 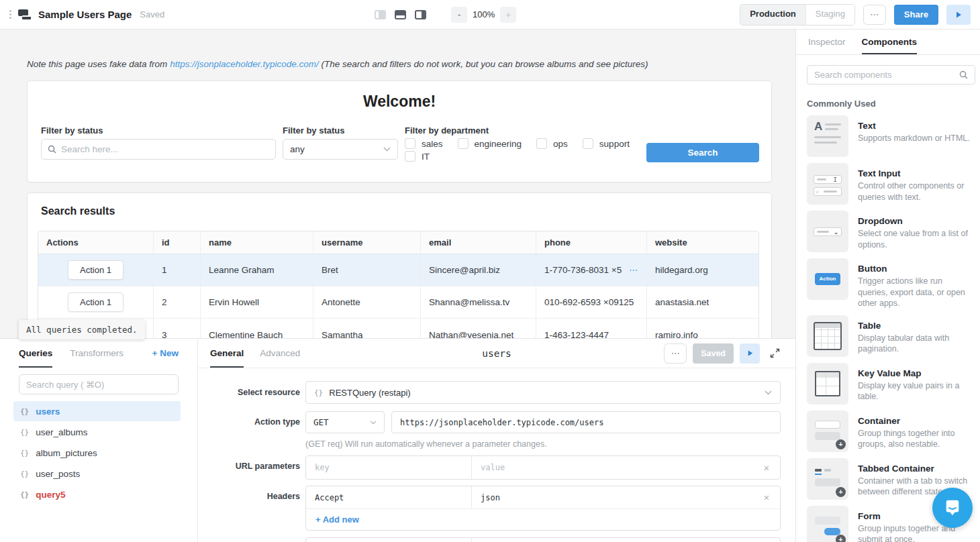 I want to click on header-key-input, so click(x=389, y=498).